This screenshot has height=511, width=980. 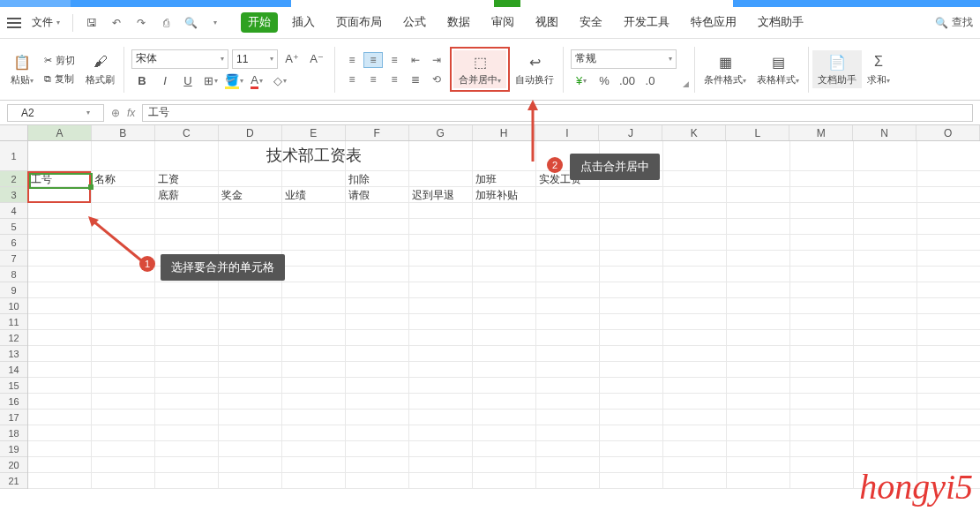 I want to click on increase-decimal-button: .00, so click(x=627, y=81).